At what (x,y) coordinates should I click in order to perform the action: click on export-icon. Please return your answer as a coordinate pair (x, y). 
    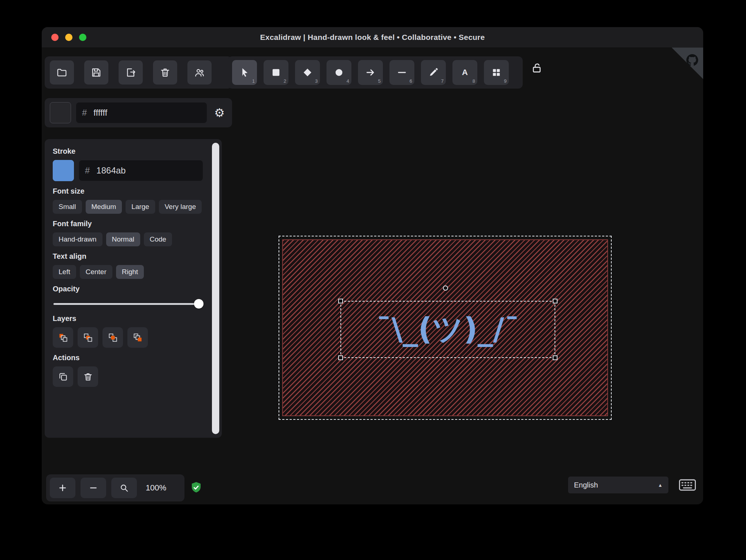
    Looking at the image, I should click on (131, 72).